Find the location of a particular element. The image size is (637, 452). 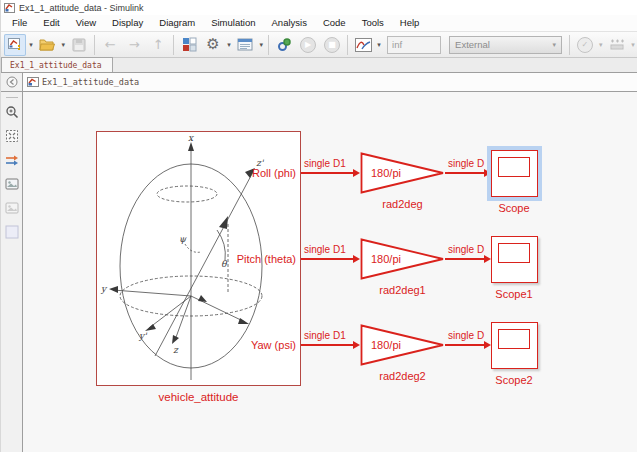

image-button is located at coordinates (12, 208).